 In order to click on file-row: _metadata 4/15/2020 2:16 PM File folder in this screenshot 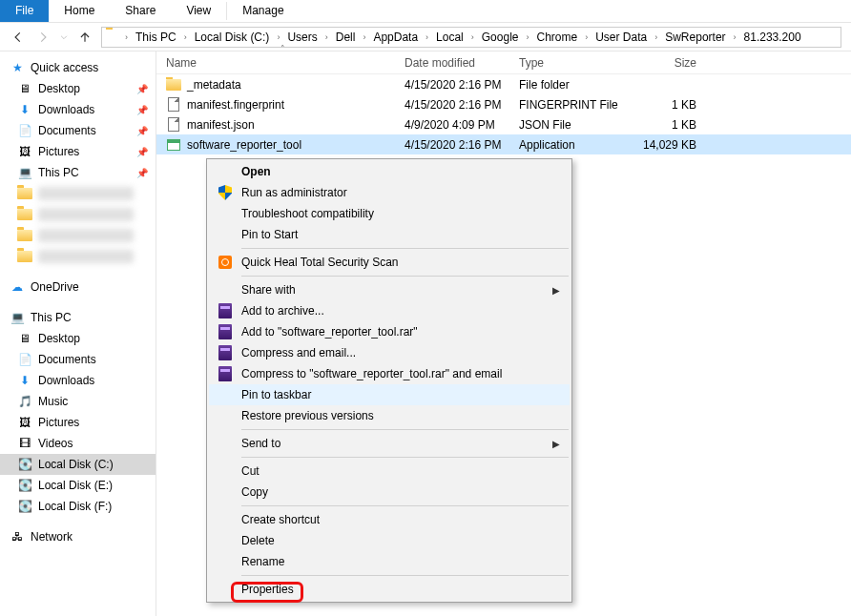, I will do `click(504, 84)`.